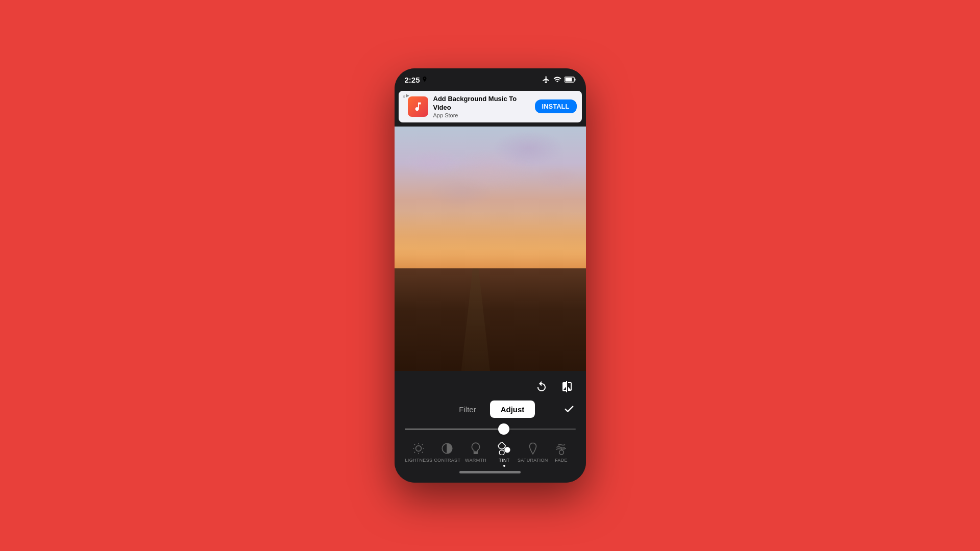 This screenshot has width=980, height=551. I want to click on ad-title: Add Background Music To Video, so click(482, 104).